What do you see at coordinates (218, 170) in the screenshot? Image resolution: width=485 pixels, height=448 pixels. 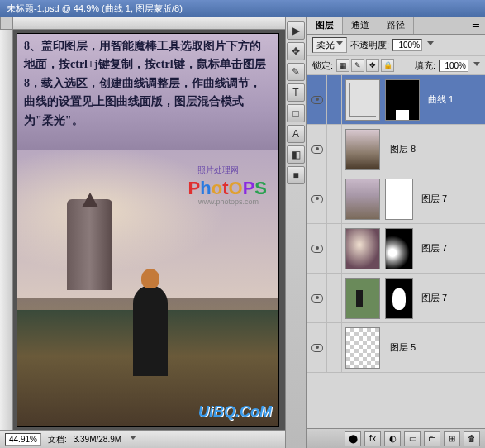 I see `logo-subtitle: 照片处理网` at bounding box center [218, 170].